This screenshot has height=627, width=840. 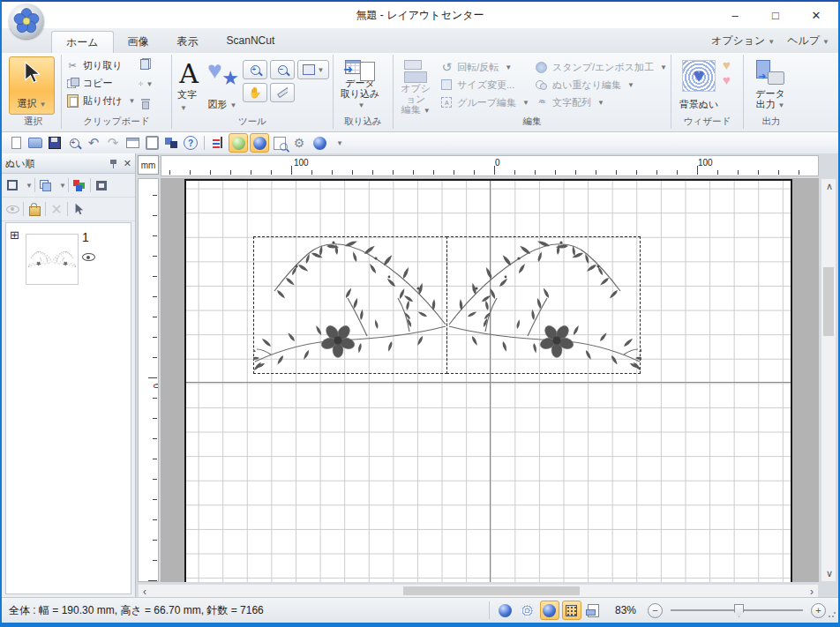 I want to click on paste-button: 貼り付け▼, so click(x=101, y=101).